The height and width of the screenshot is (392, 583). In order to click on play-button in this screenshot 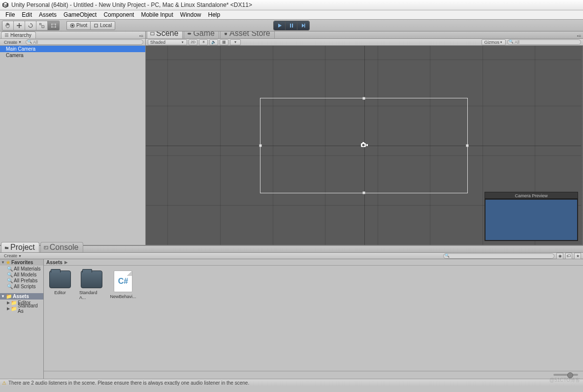, I will do `click(280, 26)`.